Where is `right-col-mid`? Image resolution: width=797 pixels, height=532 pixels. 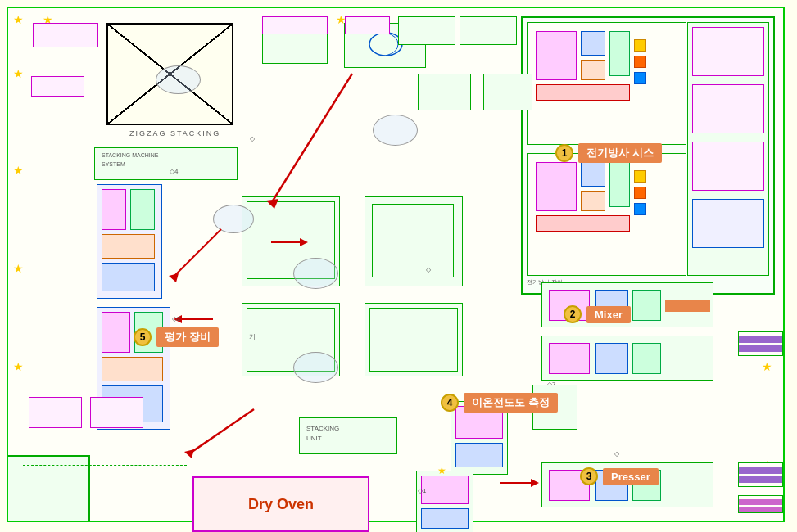 right-col-mid is located at coordinates (728, 109).